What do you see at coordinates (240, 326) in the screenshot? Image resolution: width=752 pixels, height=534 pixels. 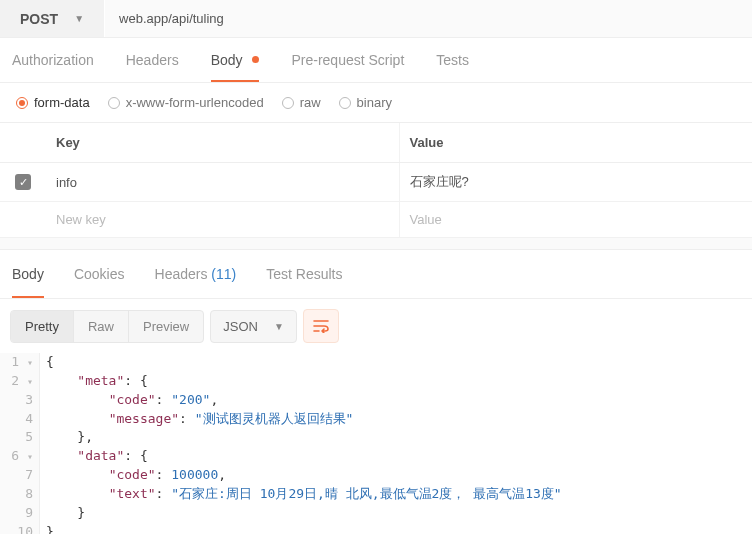 I see `format-label: JSON` at bounding box center [240, 326].